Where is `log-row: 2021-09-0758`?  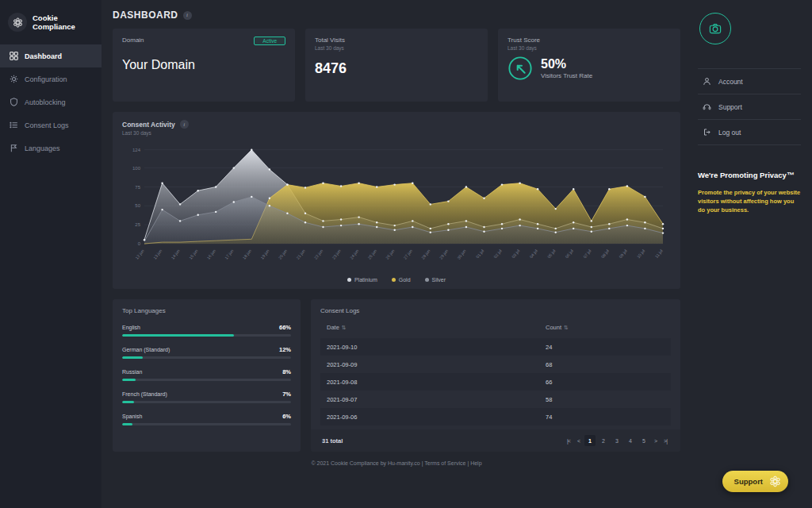
log-row: 2021-09-0758 is located at coordinates (496, 399).